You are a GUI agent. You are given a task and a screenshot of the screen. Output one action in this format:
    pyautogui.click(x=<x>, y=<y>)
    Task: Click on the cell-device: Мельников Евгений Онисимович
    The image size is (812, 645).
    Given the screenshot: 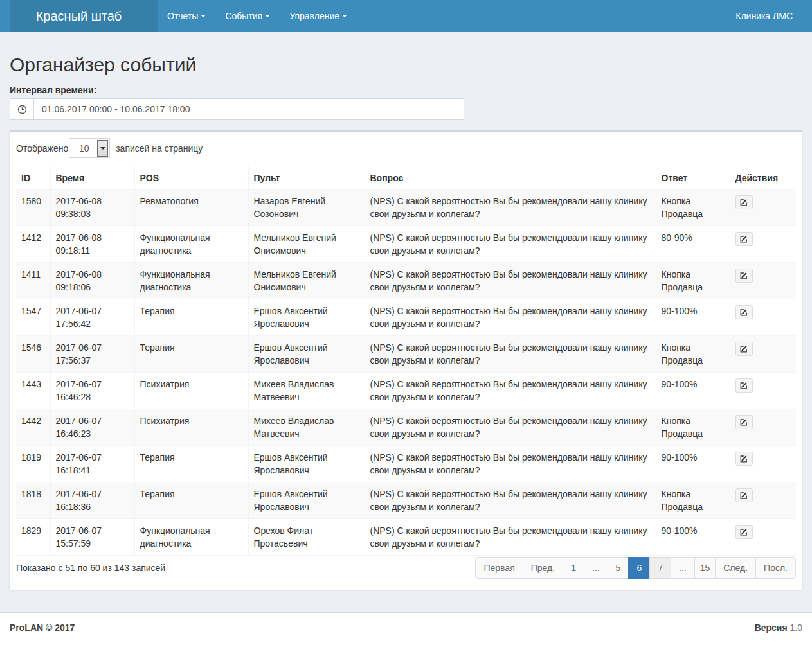 What is the action you would take?
    pyautogui.click(x=306, y=281)
    